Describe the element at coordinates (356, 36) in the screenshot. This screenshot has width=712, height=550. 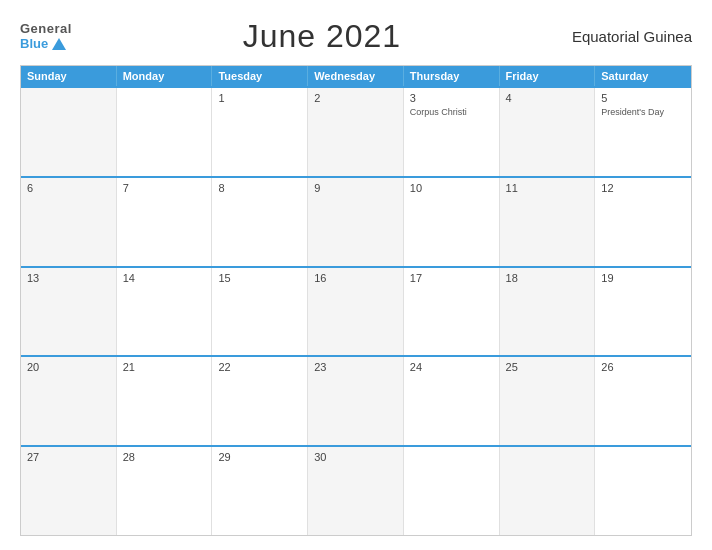
I see `header: General Blue June 2021 Equatorial Guinea` at that location.